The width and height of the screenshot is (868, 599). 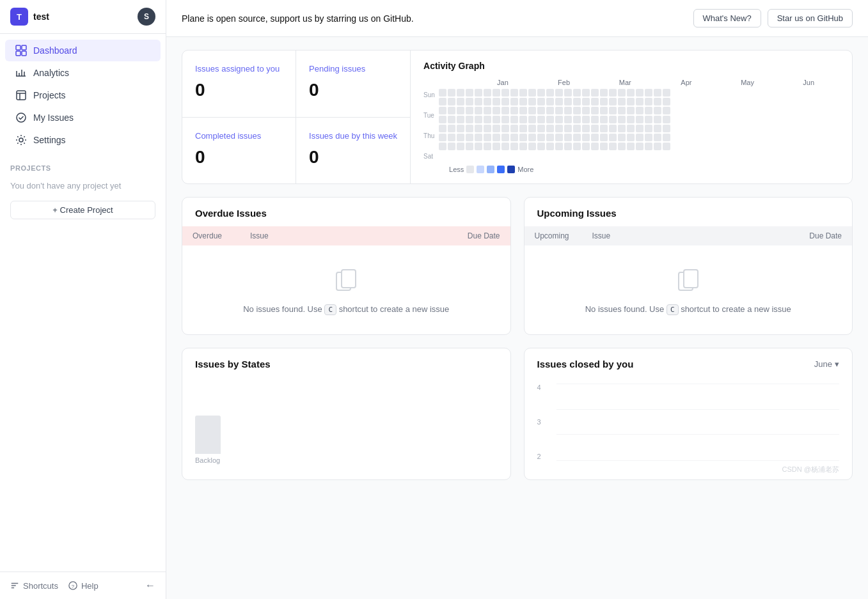 I want to click on analytics-label: Analytics, so click(x=51, y=73).